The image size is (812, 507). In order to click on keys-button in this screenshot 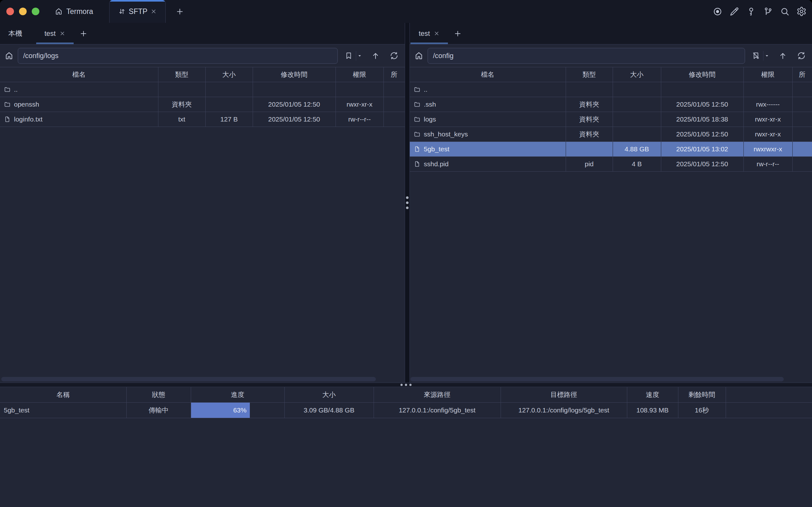, I will do `click(751, 11)`.